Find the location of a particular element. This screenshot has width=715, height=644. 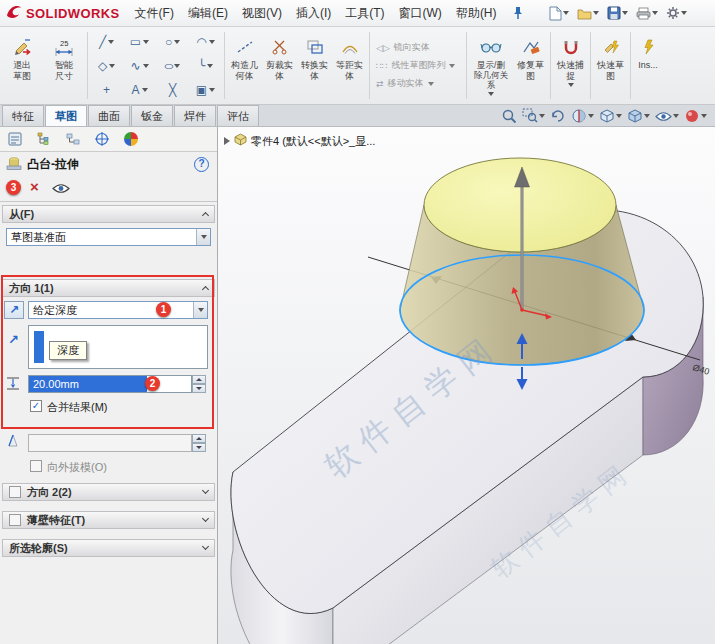

sketch-circle-button: ○ is located at coordinates (172, 42).